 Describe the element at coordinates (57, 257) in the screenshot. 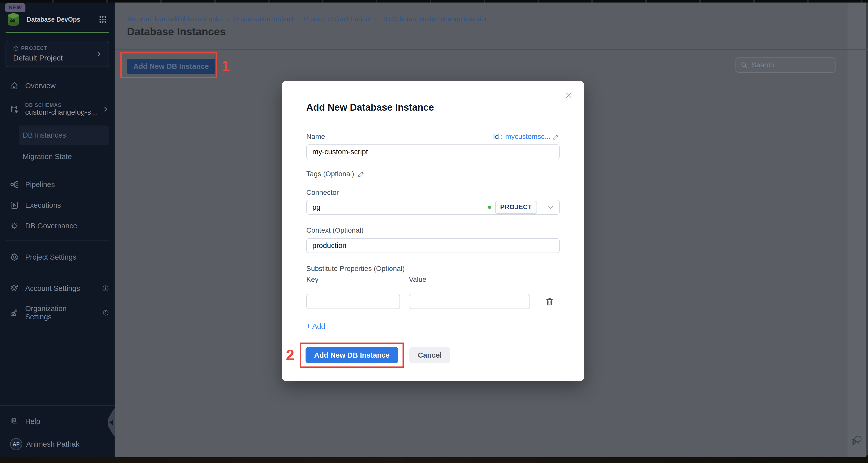

I see `sidebar-item-project-settings: Project Settings` at that location.